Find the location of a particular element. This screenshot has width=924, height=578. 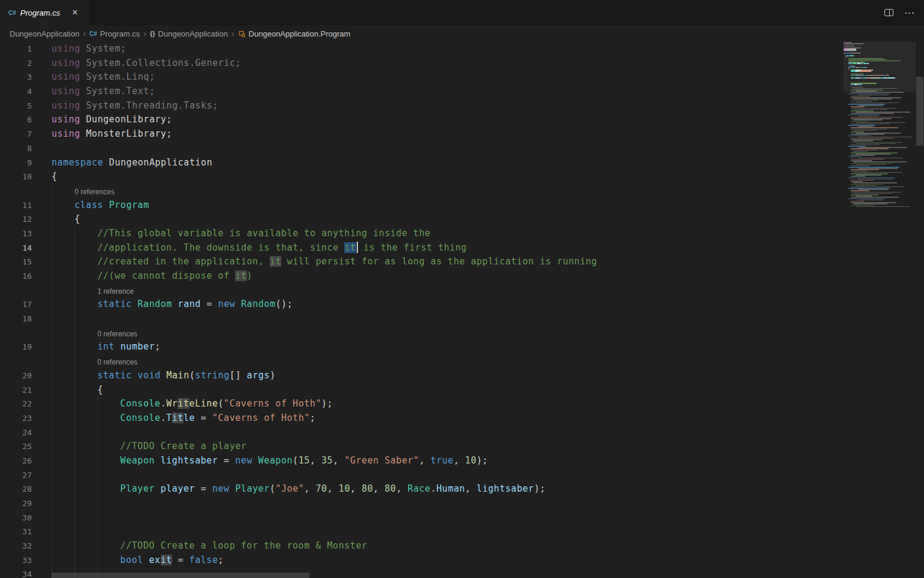

code-token: number is located at coordinates (138, 347).